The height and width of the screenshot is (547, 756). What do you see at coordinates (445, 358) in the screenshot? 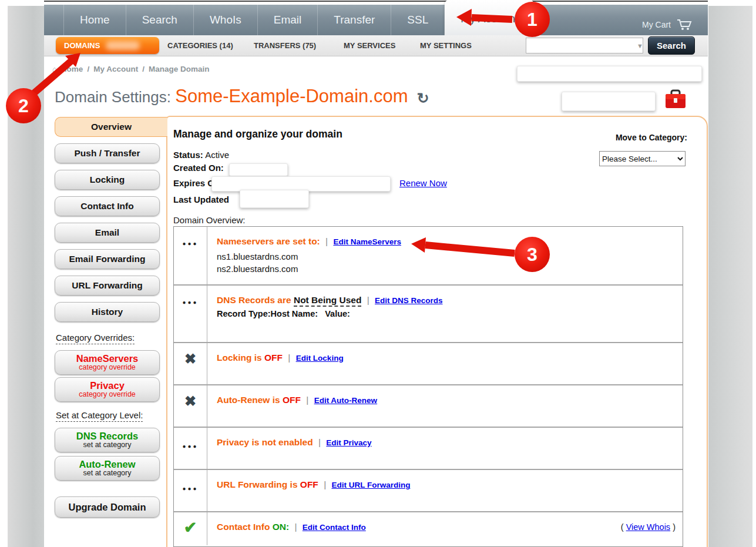
I see `row-title: Locking is OFF | Edit Locking` at bounding box center [445, 358].